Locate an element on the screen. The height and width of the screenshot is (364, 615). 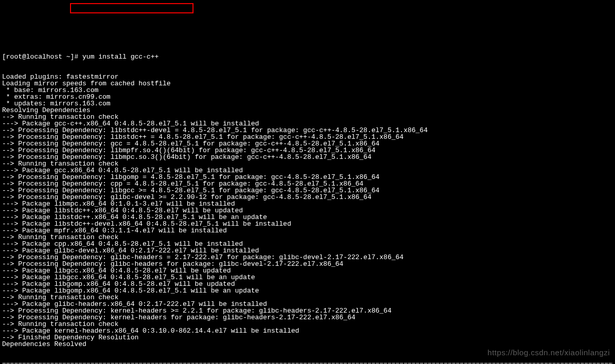
output-line: * updates: mirrors.163.com is located at coordinates (308, 104).